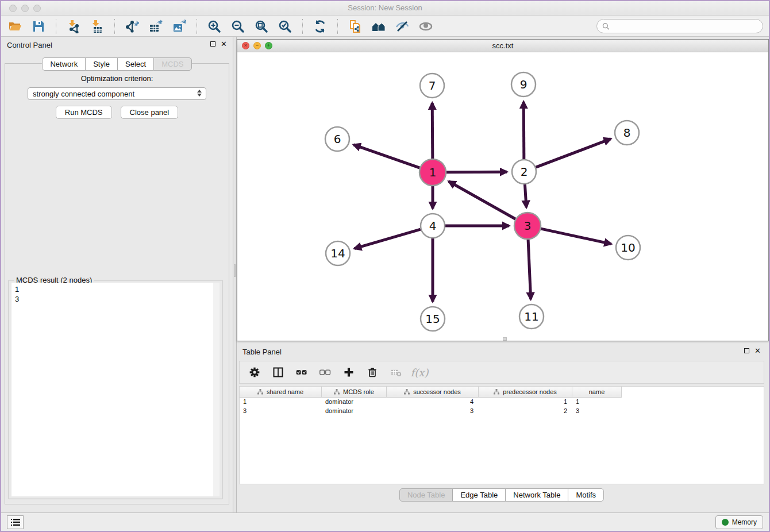  Describe the element at coordinates (84, 113) in the screenshot. I see `run-mcds-button: Run MCDS` at that location.